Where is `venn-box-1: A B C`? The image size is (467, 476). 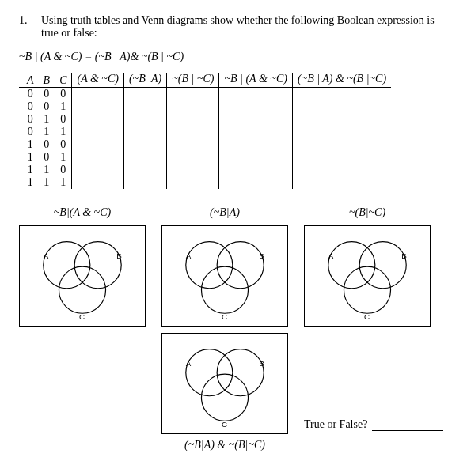
venn-box-1: A B C is located at coordinates (82, 276).